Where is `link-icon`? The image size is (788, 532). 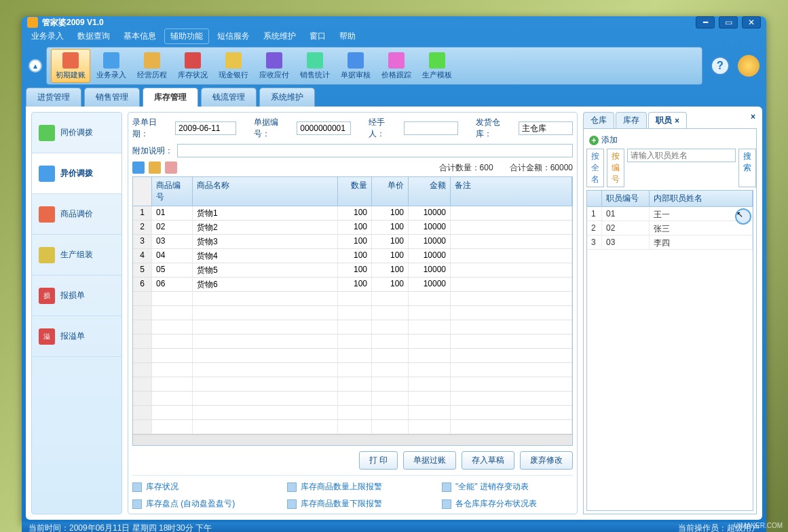
link-icon is located at coordinates (447, 487).